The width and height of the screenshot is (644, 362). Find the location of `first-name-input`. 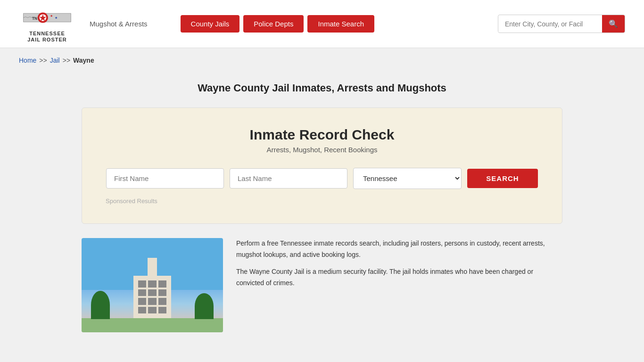

first-name-input is located at coordinates (165, 178).